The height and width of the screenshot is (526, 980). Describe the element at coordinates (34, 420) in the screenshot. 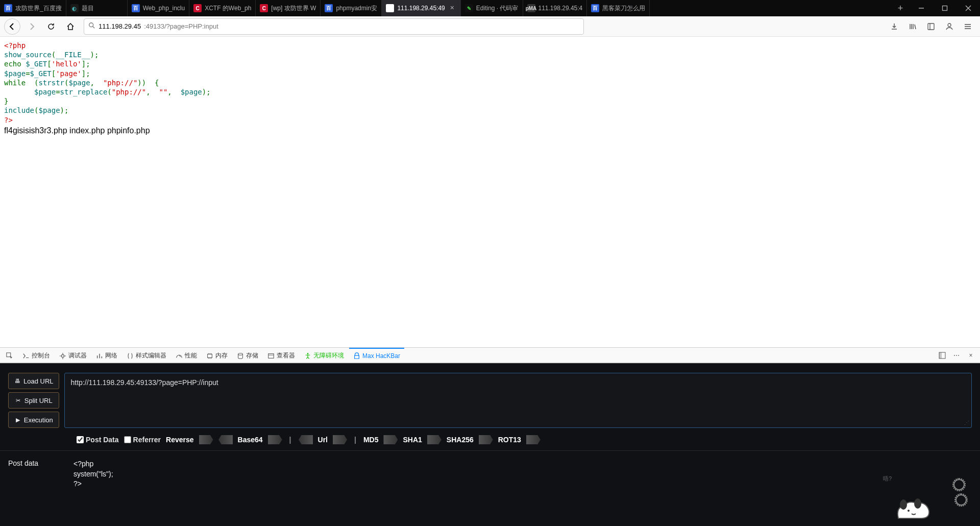

I see `execution-button: ▶Execution` at that location.